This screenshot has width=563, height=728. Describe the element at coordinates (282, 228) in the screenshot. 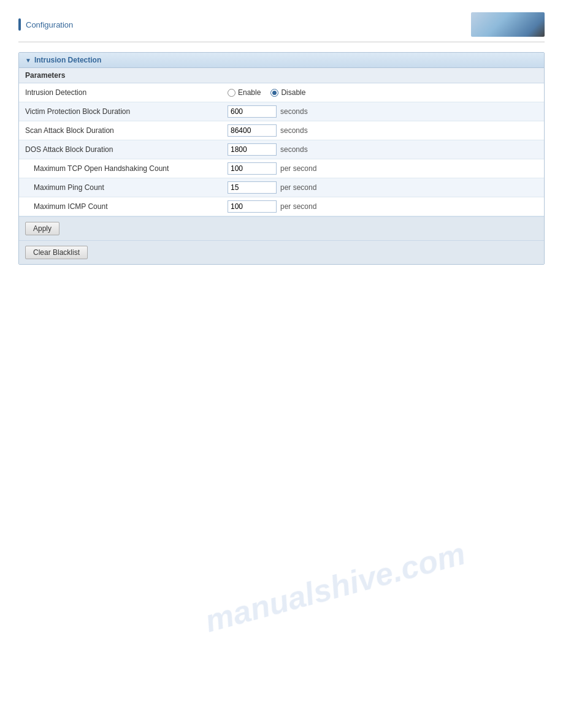

I see `apply-row: Apply` at that location.